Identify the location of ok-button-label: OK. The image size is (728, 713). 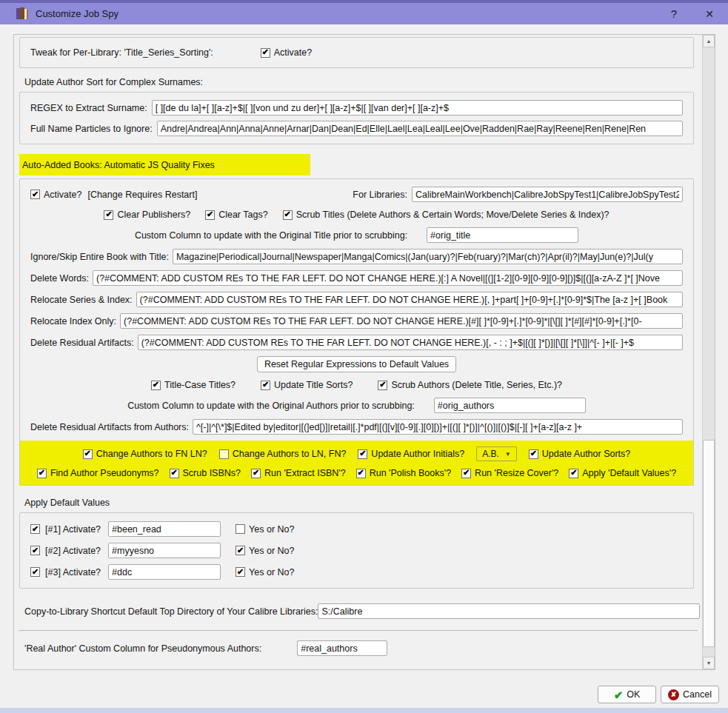
(633, 694).